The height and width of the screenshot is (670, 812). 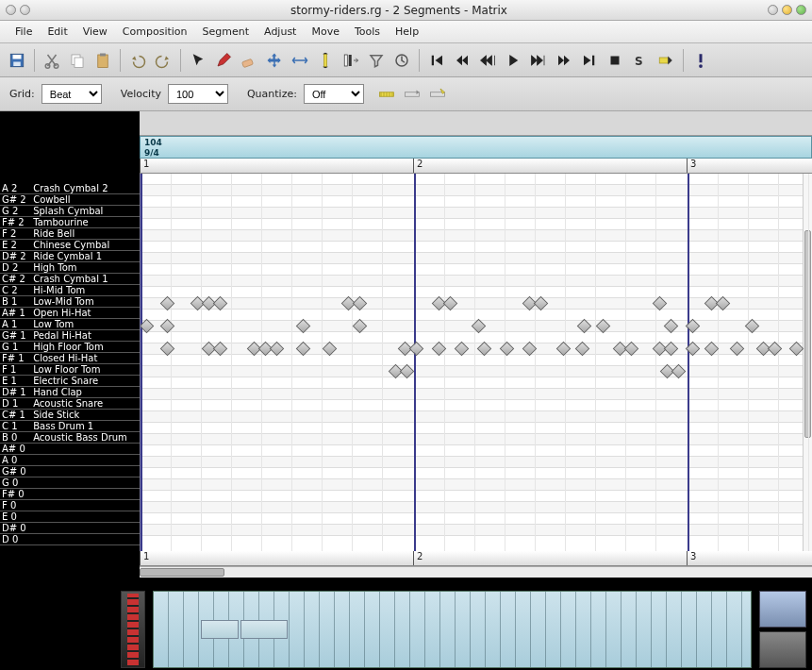 I want to click on drum-row: G 2 Splash Cymbal, so click(x=70, y=211).